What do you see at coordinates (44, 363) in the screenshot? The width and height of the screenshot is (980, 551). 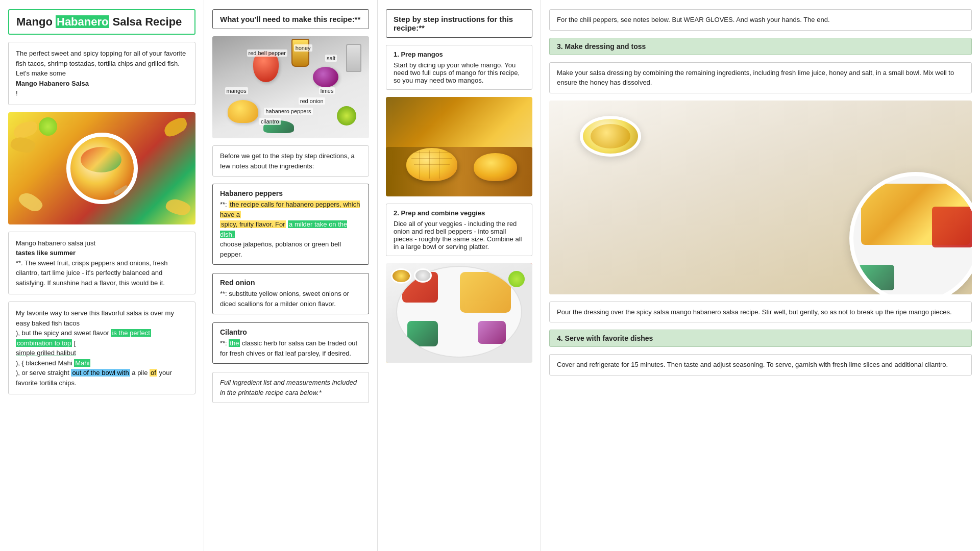 I see `serving-p4: ), { blackened Mahi` at bounding box center [44, 363].